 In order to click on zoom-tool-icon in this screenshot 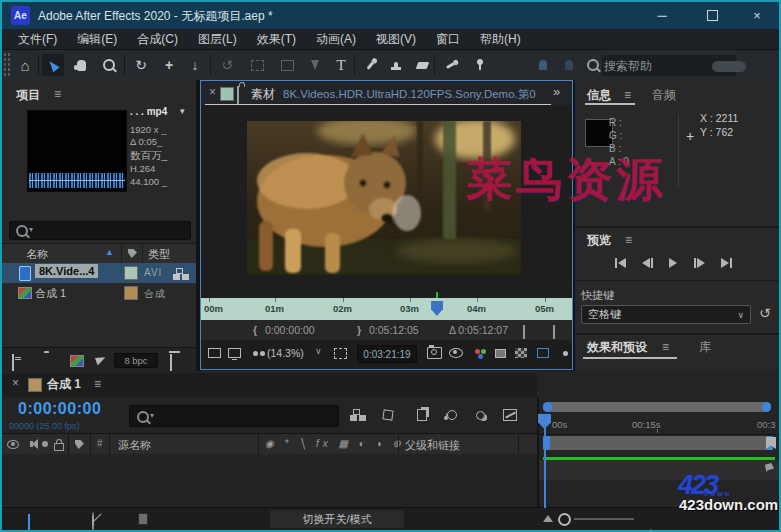, I will do `click(109, 65)`.